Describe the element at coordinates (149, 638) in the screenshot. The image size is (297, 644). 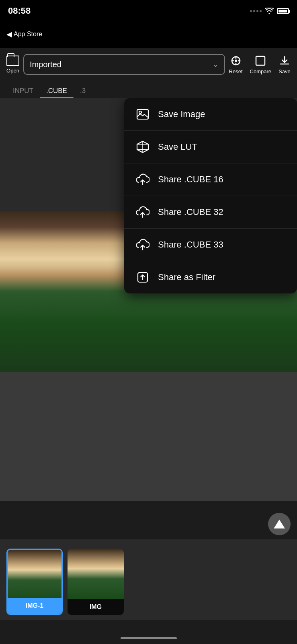
I see `home-indicator` at that location.